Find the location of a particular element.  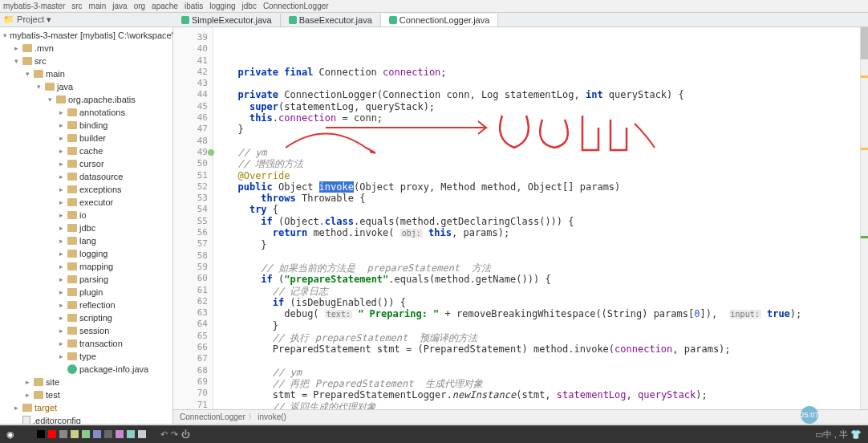

tree-item: ▸annotations is located at coordinates (87, 112).